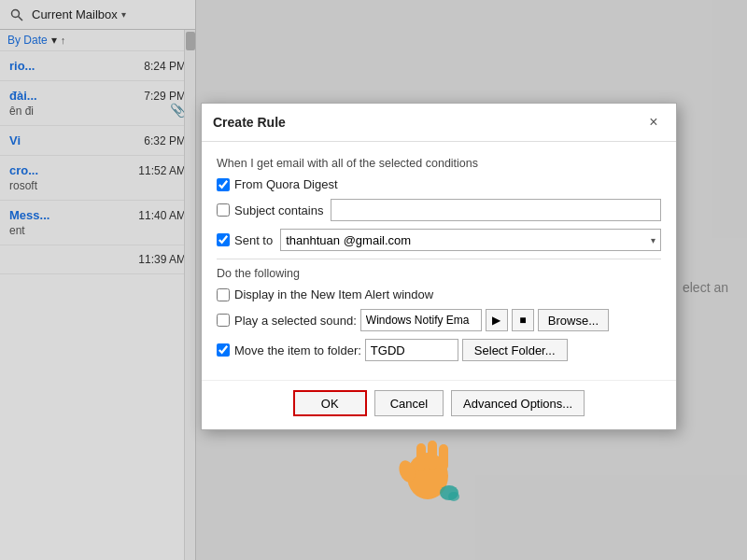 This screenshot has width=747, height=560. I want to click on subject-contains-label: Subject contains, so click(270, 211).